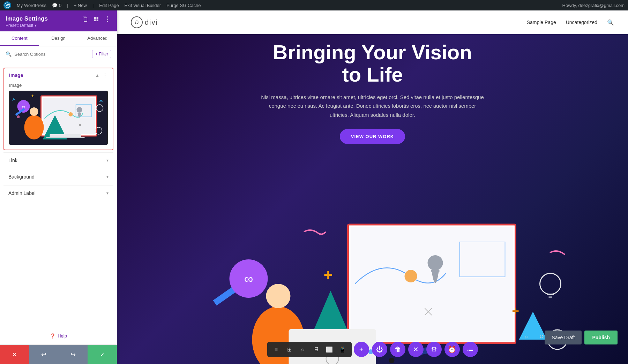  Describe the element at coordinates (434, 349) in the screenshot. I see `settings-button: ⚙` at that location.